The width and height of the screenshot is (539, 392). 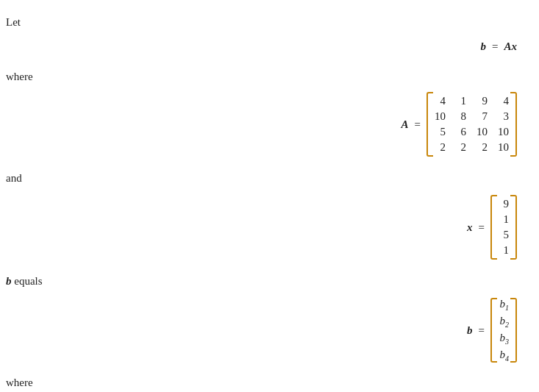 I want to click on b-vec-symbol: b, so click(x=470, y=331).